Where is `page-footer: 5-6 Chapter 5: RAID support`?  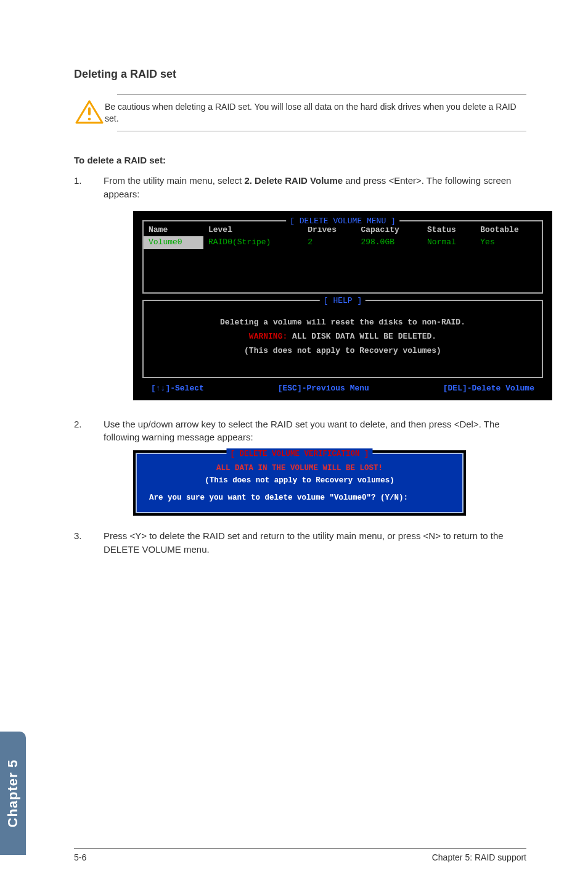
page-footer: 5-6 Chapter 5: RAID support is located at coordinates (300, 855).